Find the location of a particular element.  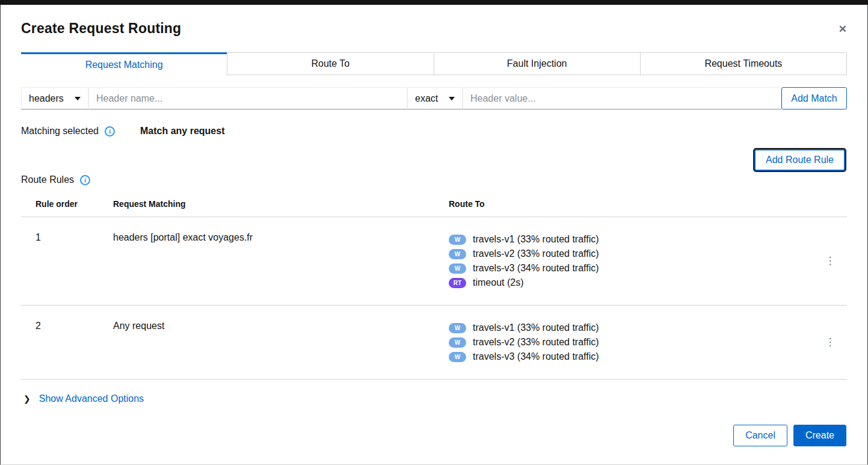

match-category-select: headers is located at coordinates (55, 99).